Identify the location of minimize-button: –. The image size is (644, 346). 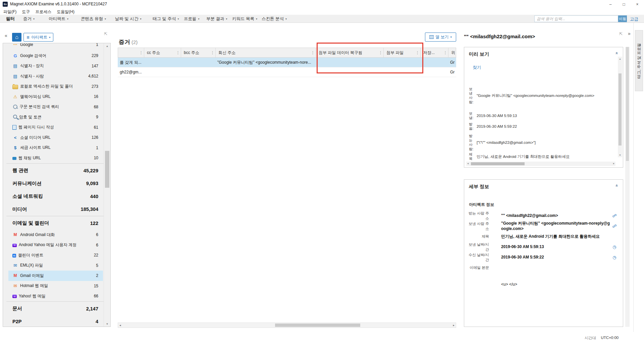
(610, 4).